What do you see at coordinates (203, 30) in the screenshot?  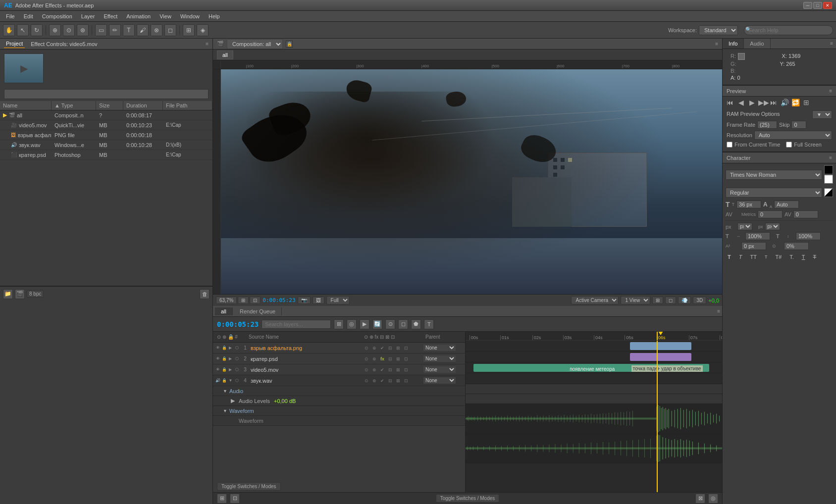 I see `tool-puppet: ◈` at bounding box center [203, 30].